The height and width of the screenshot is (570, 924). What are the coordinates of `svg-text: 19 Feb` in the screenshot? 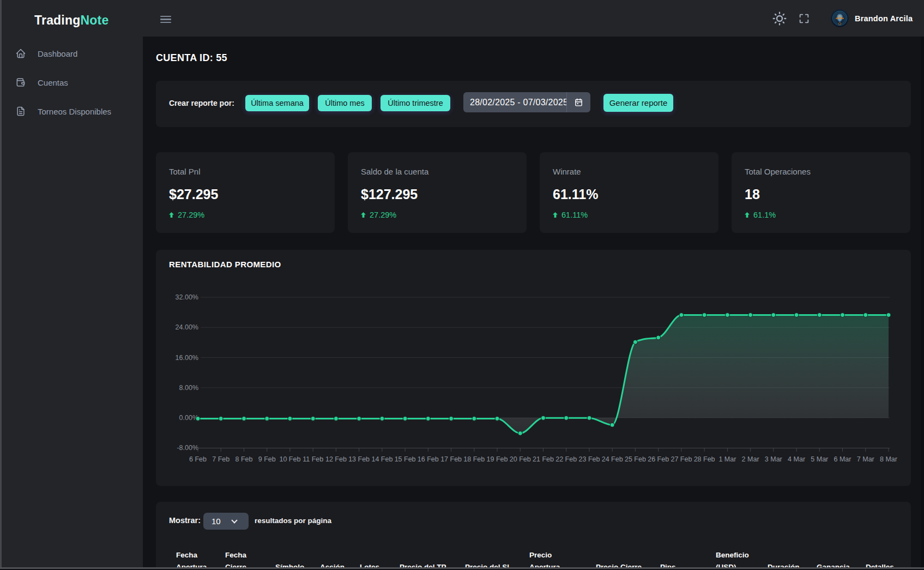 It's located at (497, 459).